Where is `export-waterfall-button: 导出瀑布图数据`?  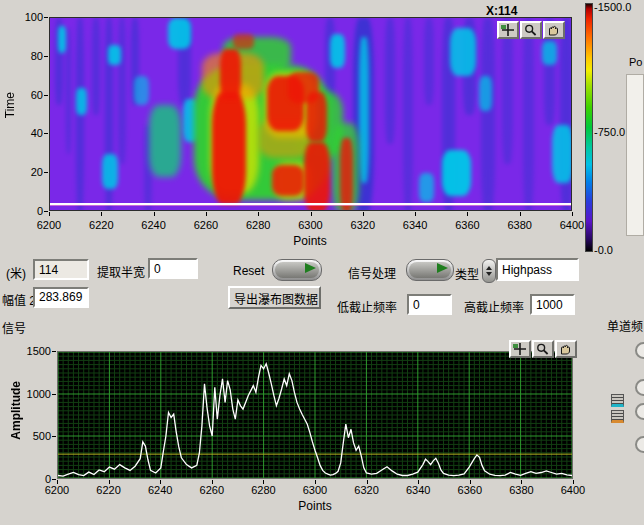
export-waterfall-button: 导出瀑布图数据 is located at coordinates (274, 298).